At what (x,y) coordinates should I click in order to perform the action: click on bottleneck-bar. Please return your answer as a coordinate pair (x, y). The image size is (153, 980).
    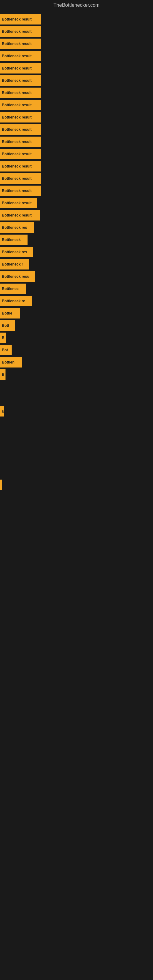
    Looking at the image, I should click on (1, 485).